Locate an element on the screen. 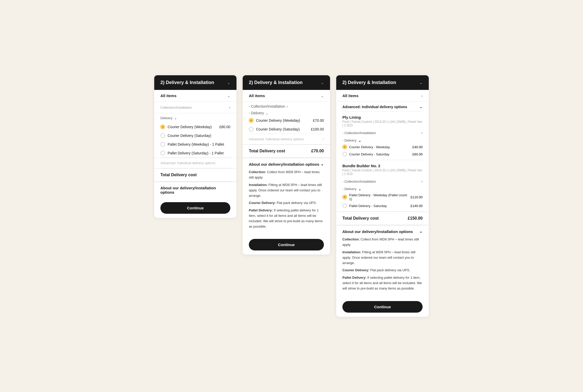 The height and width of the screenshot is (392, 583). card-3-about-chevron-icon: ⌄ is located at coordinates (421, 231).